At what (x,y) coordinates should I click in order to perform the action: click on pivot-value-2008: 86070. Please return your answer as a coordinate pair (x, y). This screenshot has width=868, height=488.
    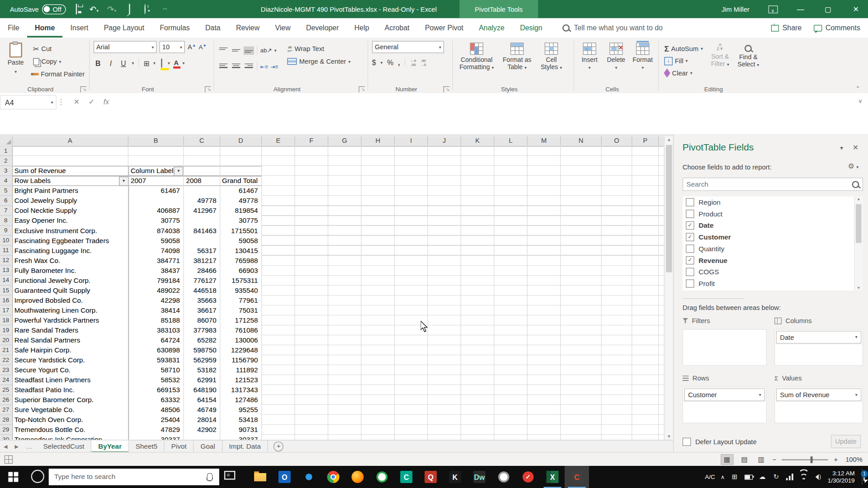
    Looking at the image, I should click on (201, 320).